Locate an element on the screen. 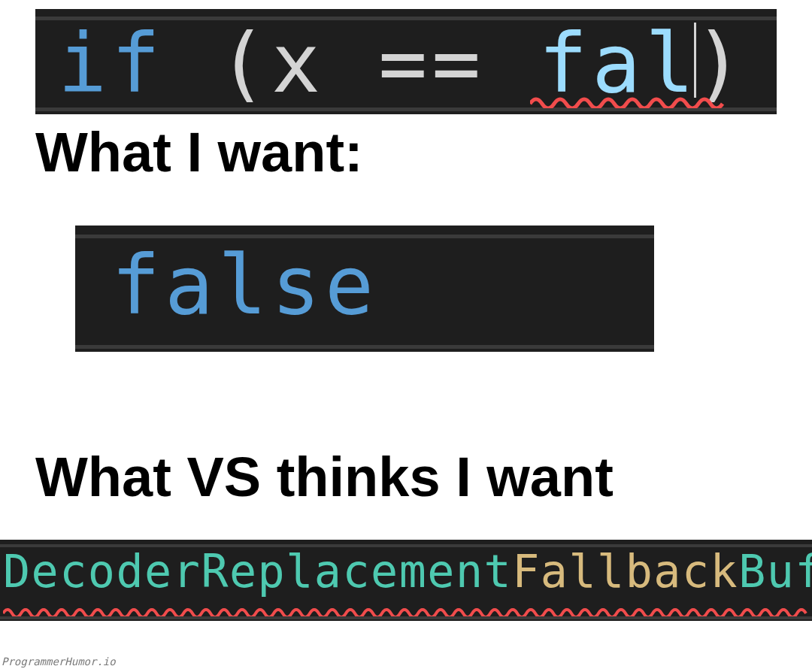  code-line: if (x == fal) is located at coordinates (403, 63).